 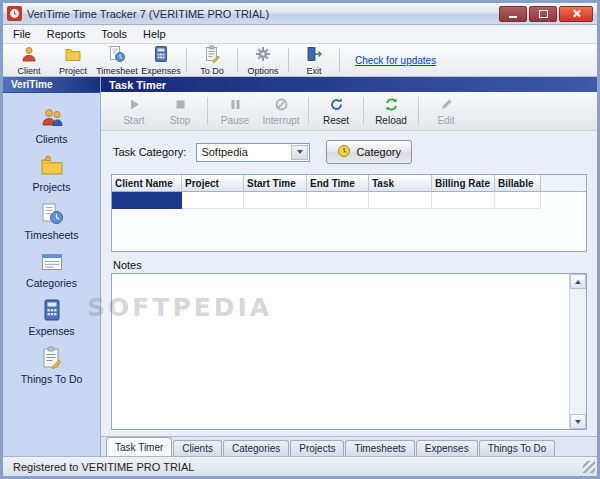 What do you see at coordinates (349, 213) in the screenshot?
I see `timer-grid: Client Name Project Start Time End Time …` at bounding box center [349, 213].